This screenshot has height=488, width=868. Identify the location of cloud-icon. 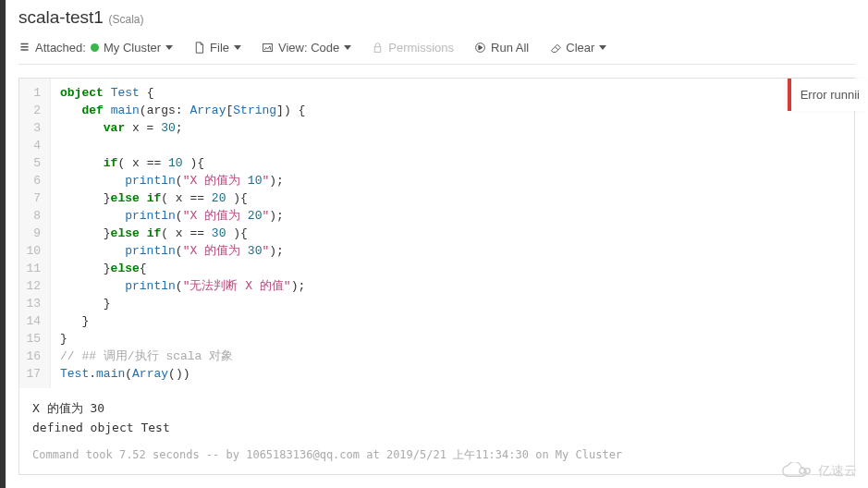
(797, 471).